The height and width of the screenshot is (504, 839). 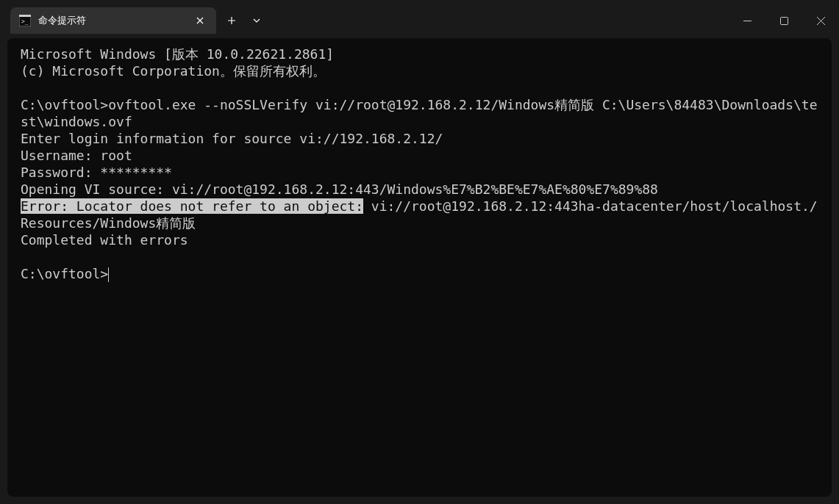 What do you see at coordinates (200, 21) in the screenshot?
I see `tab-close-button` at bounding box center [200, 21].